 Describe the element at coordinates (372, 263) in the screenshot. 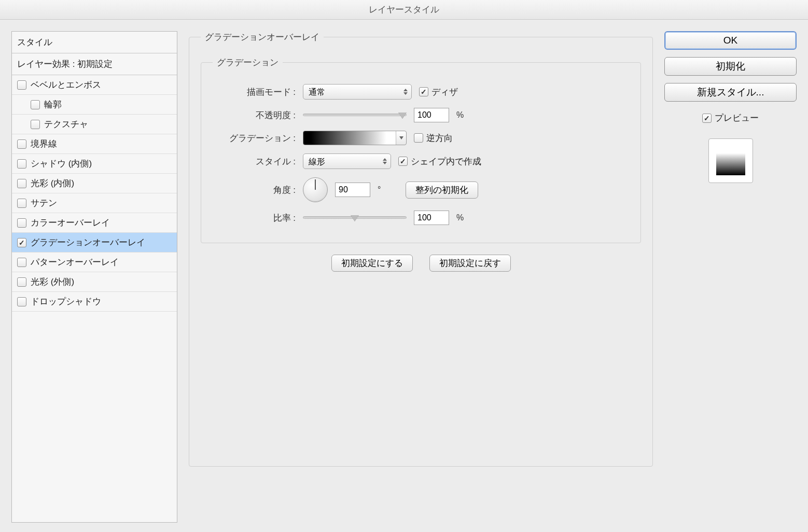

I see `make-default-button: 初期設定にする` at that location.